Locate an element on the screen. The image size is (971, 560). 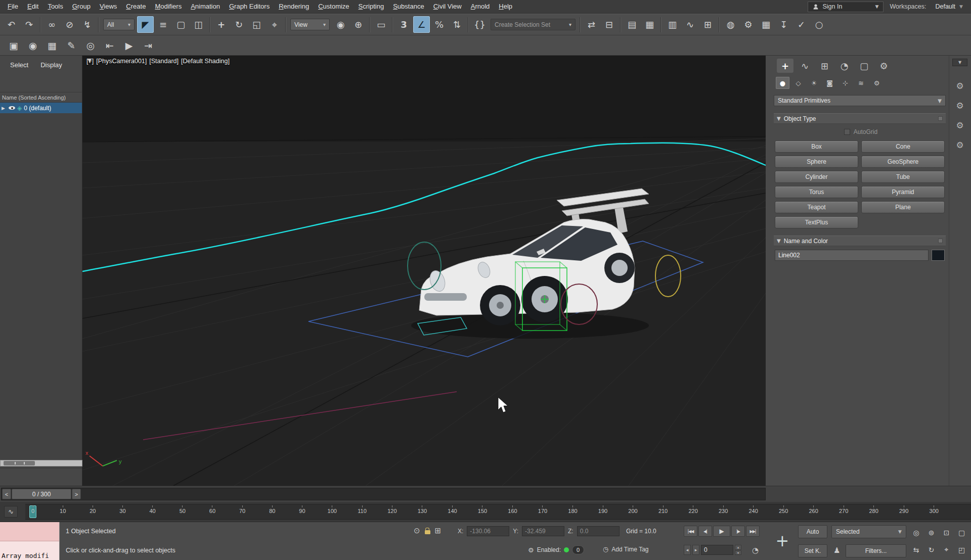
y-coordinate-field: -32.459 is located at coordinates (543, 531).